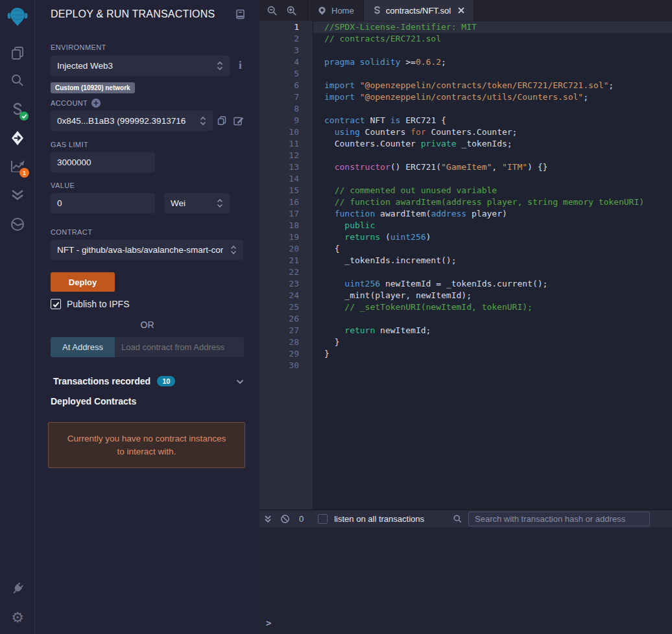 Image resolution: width=672 pixels, height=634 pixels. What do you see at coordinates (268, 519) in the screenshot?
I see `expand-terminal-icon` at bounding box center [268, 519].